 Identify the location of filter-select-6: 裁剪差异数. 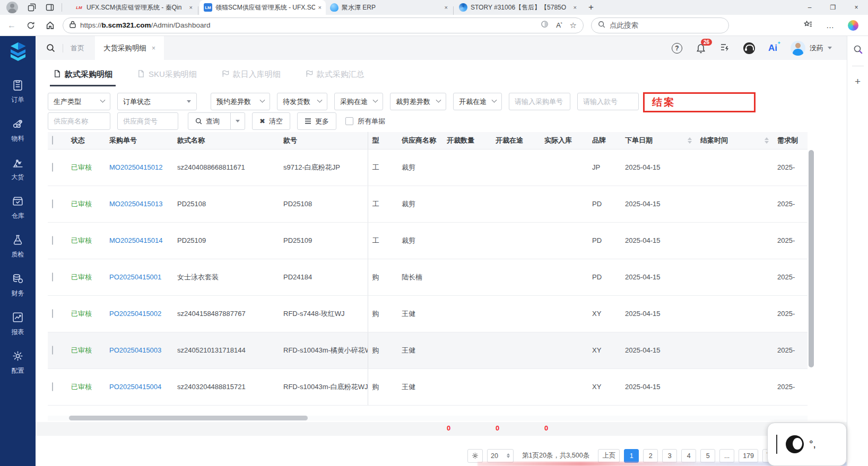
(418, 102).